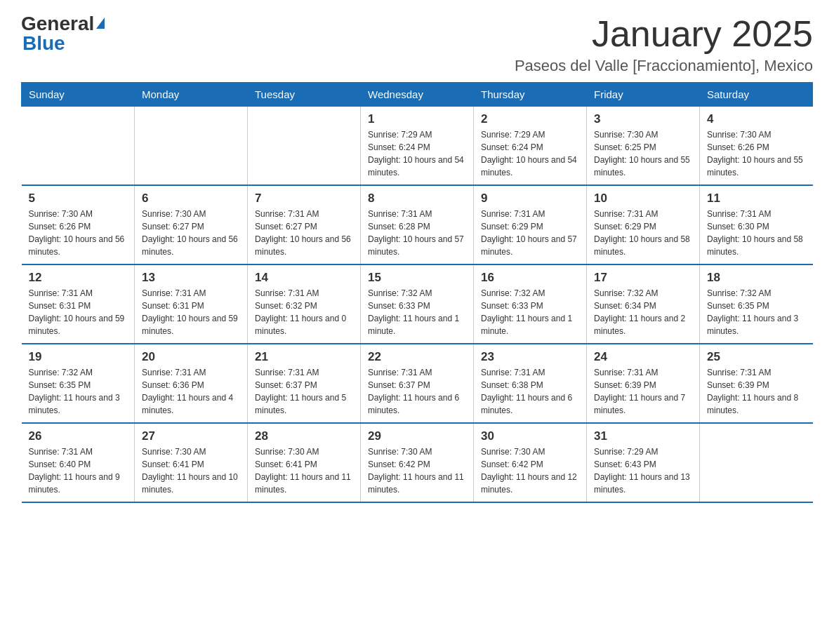  I want to click on day-info: Sunrise: 7:32 AMSunset: 6:34 PMDaylight:…, so click(643, 312).